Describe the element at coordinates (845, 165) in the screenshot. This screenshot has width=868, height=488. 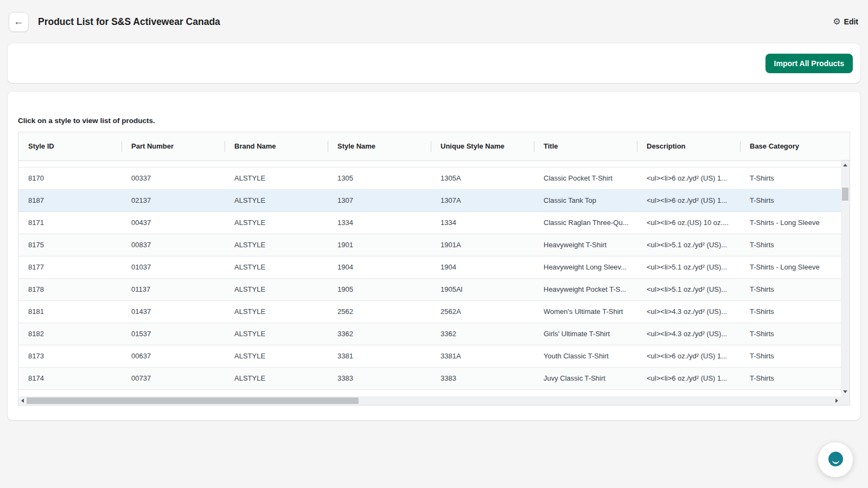
I see `vscroll-up-arrow-icon` at that location.